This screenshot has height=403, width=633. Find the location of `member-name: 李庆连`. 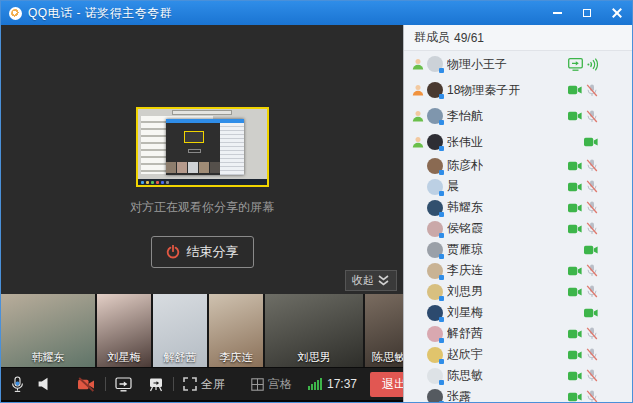

member-name: 李庆连 is located at coordinates (465, 270).